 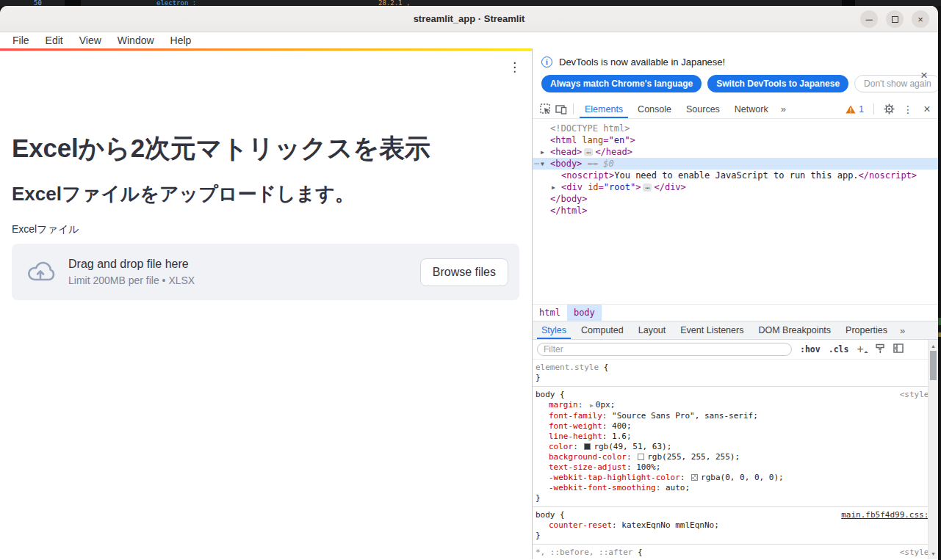 What do you see at coordinates (795, 330) in the screenshot?
I see `tab-dom-breakpoints: DOM Breakpoints` at bounding box center [795, 330].